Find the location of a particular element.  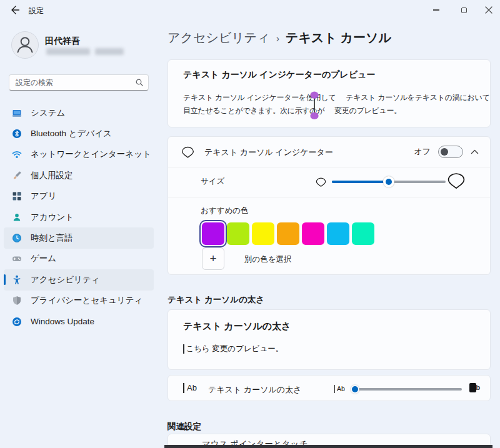

pick-custom-color-label: 別の色を選択 is located at coordinates (268, 260).